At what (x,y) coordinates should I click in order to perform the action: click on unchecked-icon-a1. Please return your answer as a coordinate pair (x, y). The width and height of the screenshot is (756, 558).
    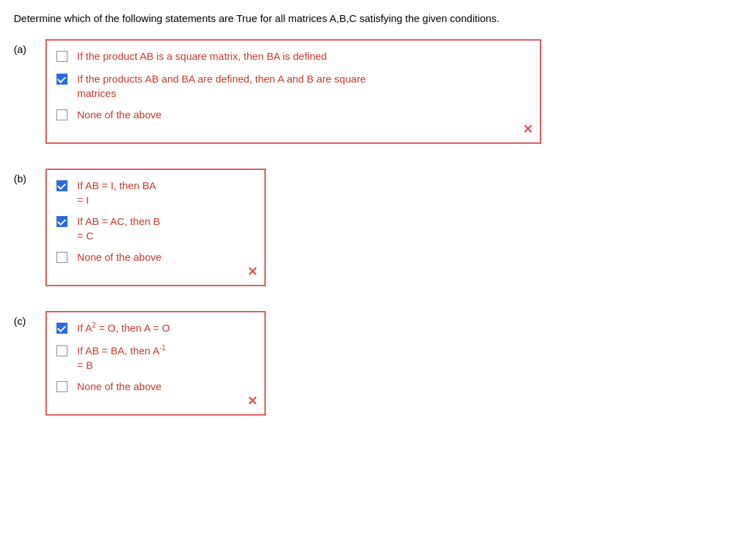
    Looking at the image, I should click on (62, 56).